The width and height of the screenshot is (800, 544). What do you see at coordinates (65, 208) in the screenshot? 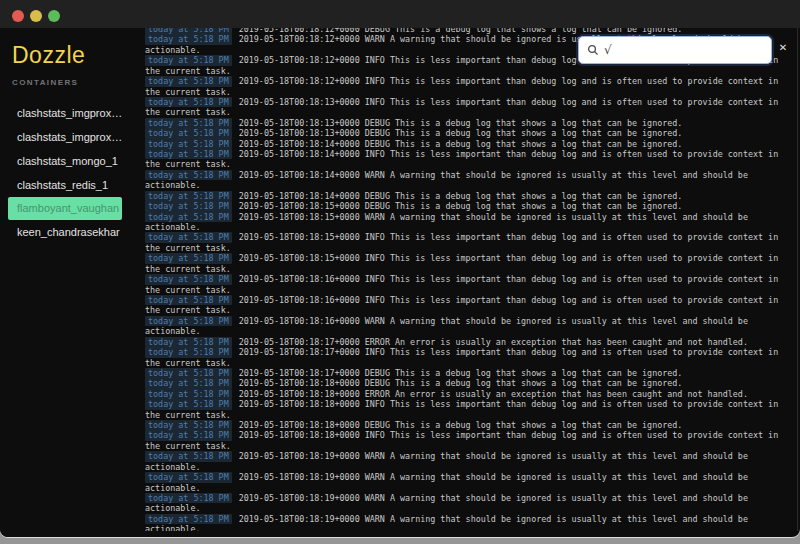
I see `sidebar-item-flamboyant-vaughan: flamboyant_vaughan` at bounding box center [65, 208].